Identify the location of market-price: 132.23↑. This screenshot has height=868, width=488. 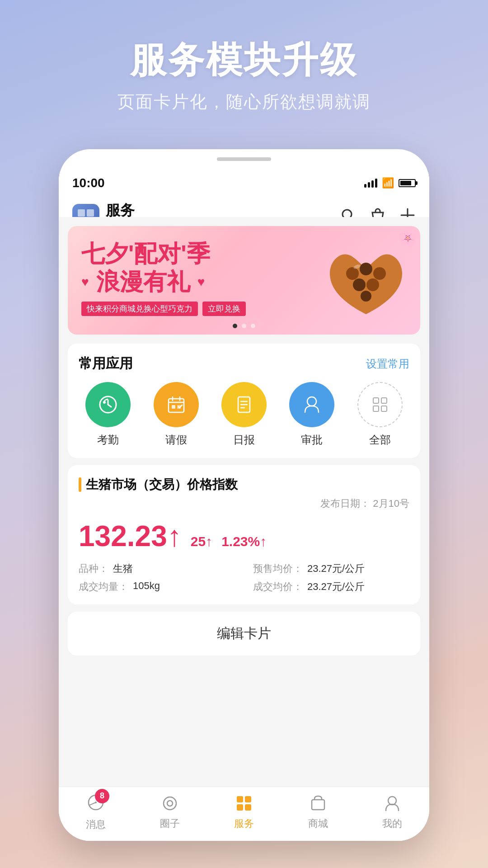
(130, 536).